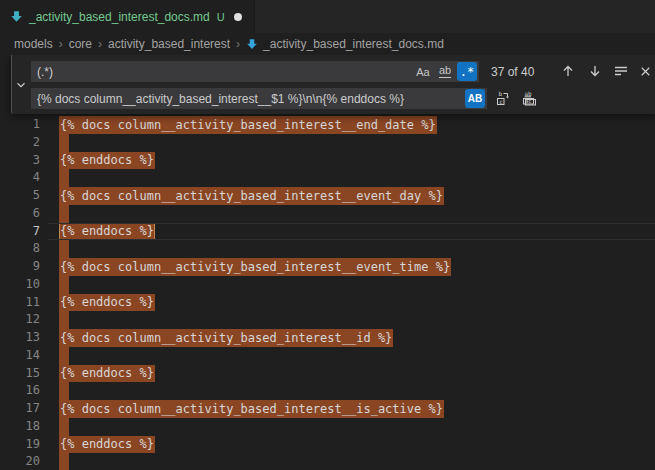 This screenshot has height=470, width=655. Describe the element at coordinates (328, 462) in the screenshot. I see `editor-line: 20` at that location.